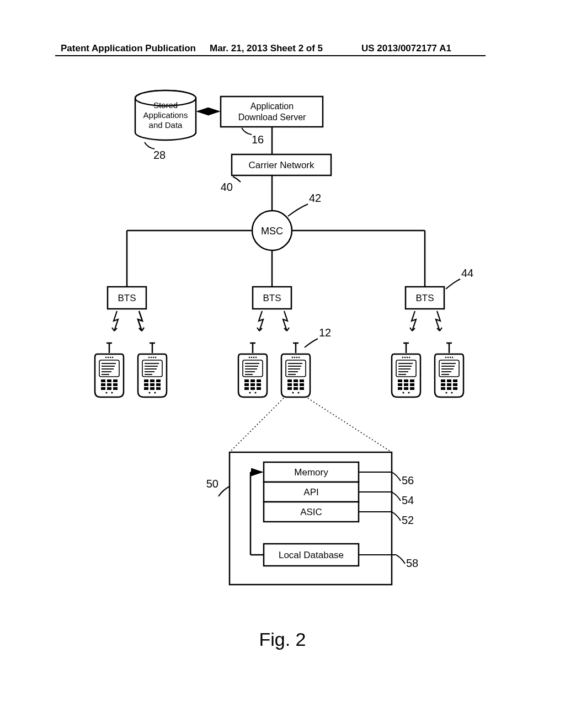  I want to click on label-52: 52, so click(408, 520).